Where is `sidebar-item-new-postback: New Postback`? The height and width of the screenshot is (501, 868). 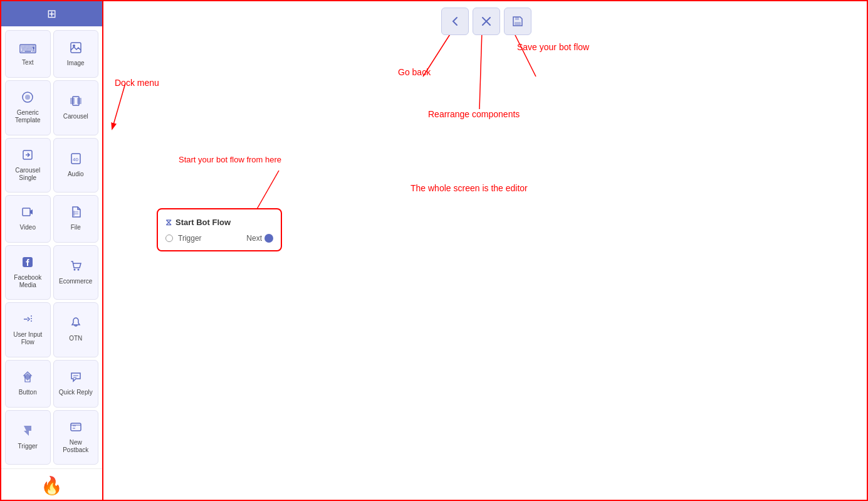
sidebar-item-new-postback: New Postback is located at coordinates (76, 438).